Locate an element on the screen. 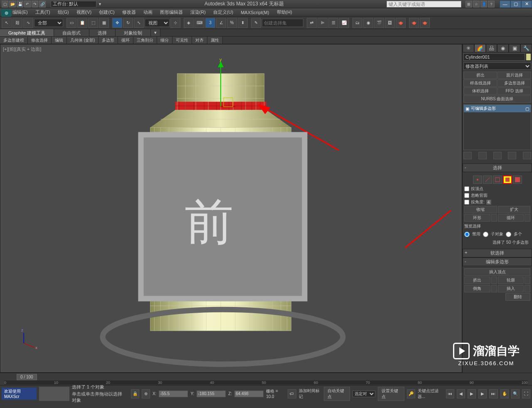 This screenshot has width=532, height=408. selection-filter: 全部 is located at coordinates (49, 23).